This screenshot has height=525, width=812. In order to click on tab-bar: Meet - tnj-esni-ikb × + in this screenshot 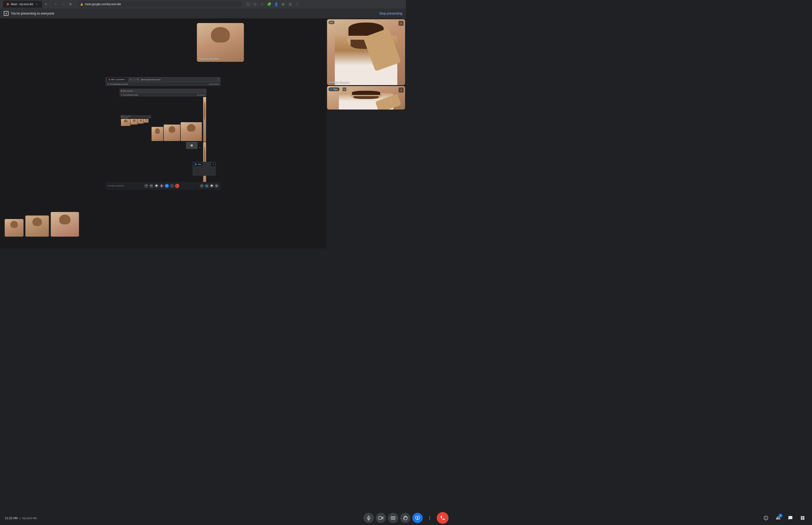, I will do `click(26, 4)`.